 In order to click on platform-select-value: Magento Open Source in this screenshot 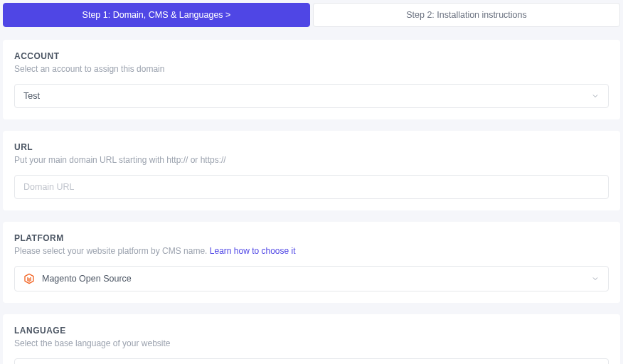, I will do `click(87, 279)`.